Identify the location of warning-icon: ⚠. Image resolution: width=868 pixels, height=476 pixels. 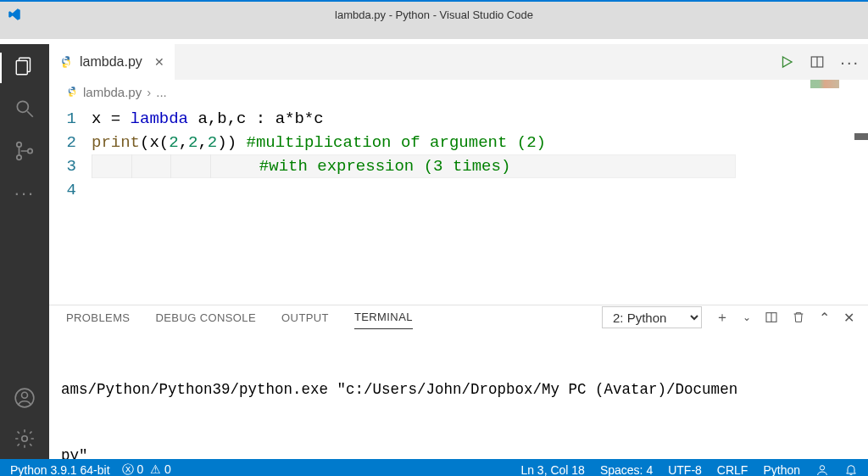
(156, 469).